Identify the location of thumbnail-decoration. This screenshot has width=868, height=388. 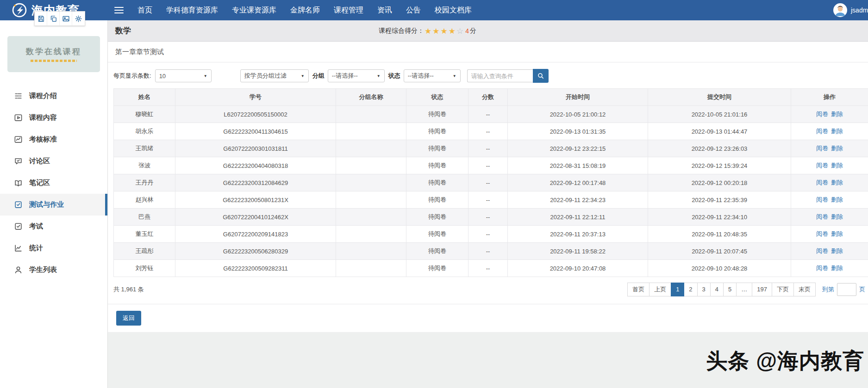
(54, 61).